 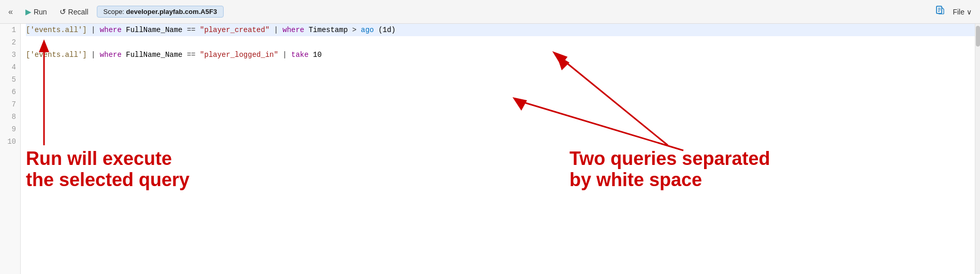 I want to click on toolbar: « ▶ Run ↺ Recall Scope: developer.playfa…, so click(x=490, y=12).